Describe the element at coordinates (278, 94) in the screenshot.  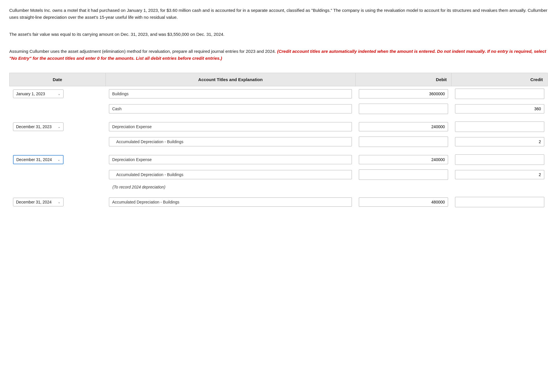
I see `table-row: January 1, 2023 ⌄` at that location.